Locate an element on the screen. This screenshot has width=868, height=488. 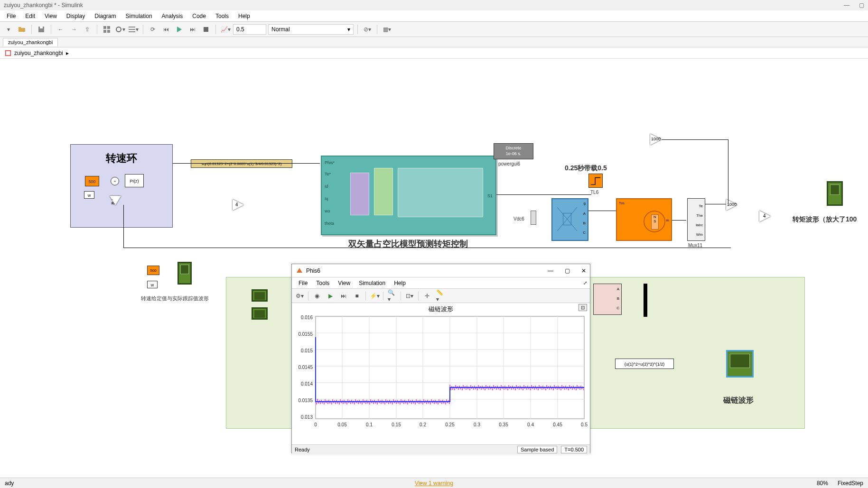
flux-fcn-block: (u(1)^2+u(2)^2)^(1/2) is located at coordinates (644, 364).